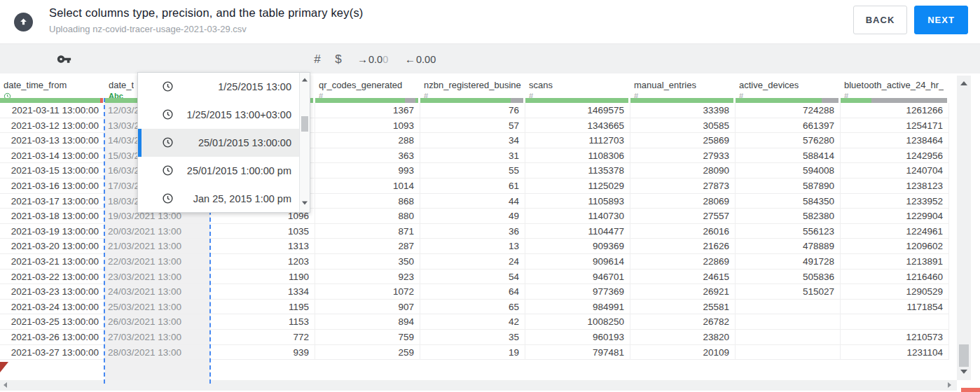  I want to click on table-cell: 34, so click(473, 141).